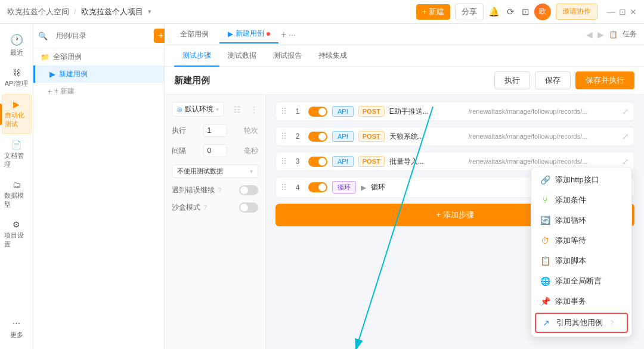 Image resolution: width=644 pixels, height=349 pixels. I want to click on exec-button: 执行, so click(512, 80).